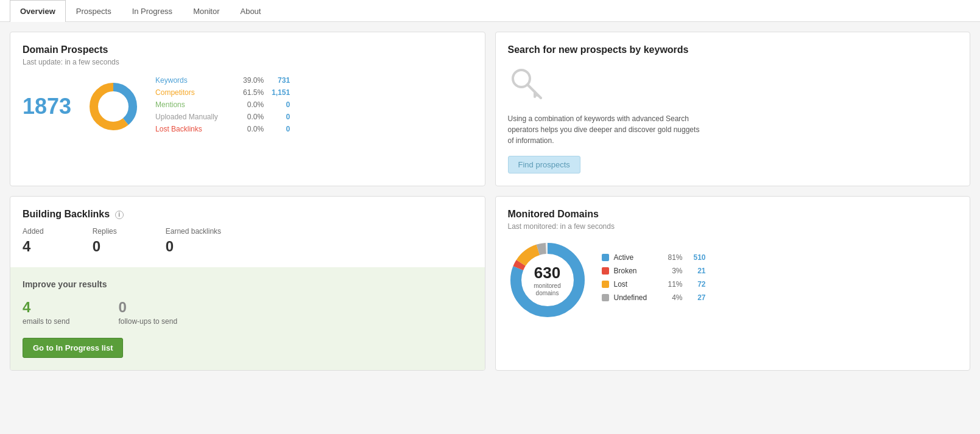 The height and width of the screenshot is (434, 980). What do you see at coordinates (195, 117) in the screenshot?
I see `prospect-label-uploaded: Uploaded Manually` at bounding box center [195, 117].